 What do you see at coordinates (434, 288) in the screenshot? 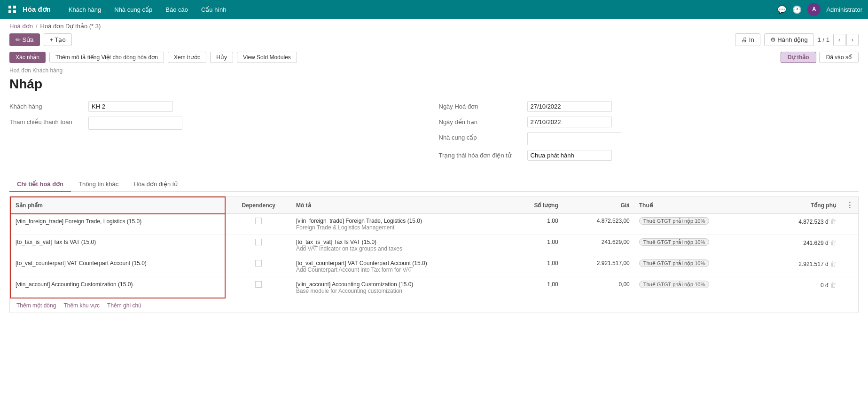
I see `table-row: [viin_account] Accounting Customization …` at bounding box center [434, 288].